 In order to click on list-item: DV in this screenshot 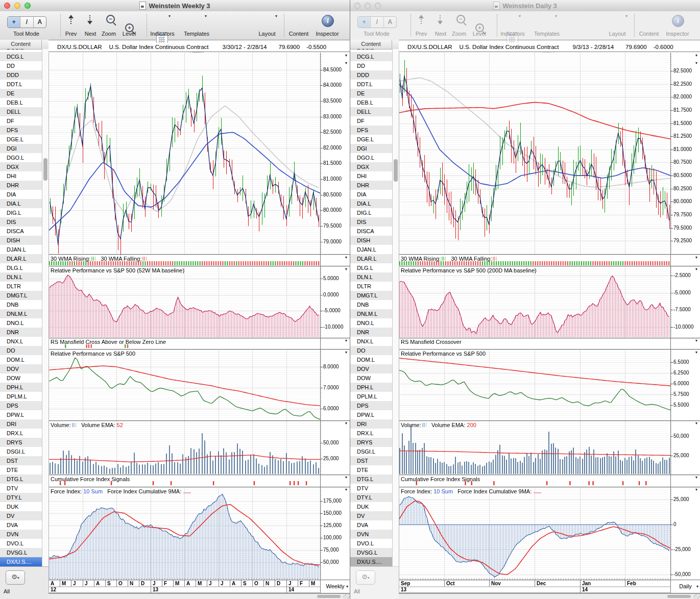, I will do `click(21, 516)`.